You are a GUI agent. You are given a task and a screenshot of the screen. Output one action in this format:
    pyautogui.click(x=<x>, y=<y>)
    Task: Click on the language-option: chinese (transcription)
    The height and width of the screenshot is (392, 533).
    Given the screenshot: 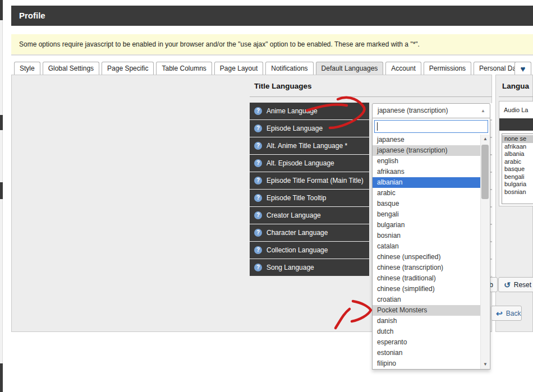 What is the action you would take?
    pyautogui.click(x=426, y=268)
    